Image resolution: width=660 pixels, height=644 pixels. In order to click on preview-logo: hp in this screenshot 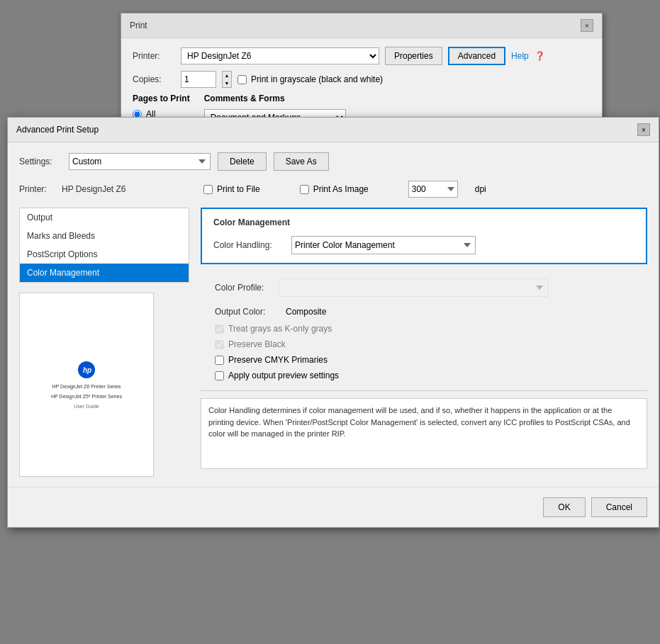, I will do `click(86, 370)`.